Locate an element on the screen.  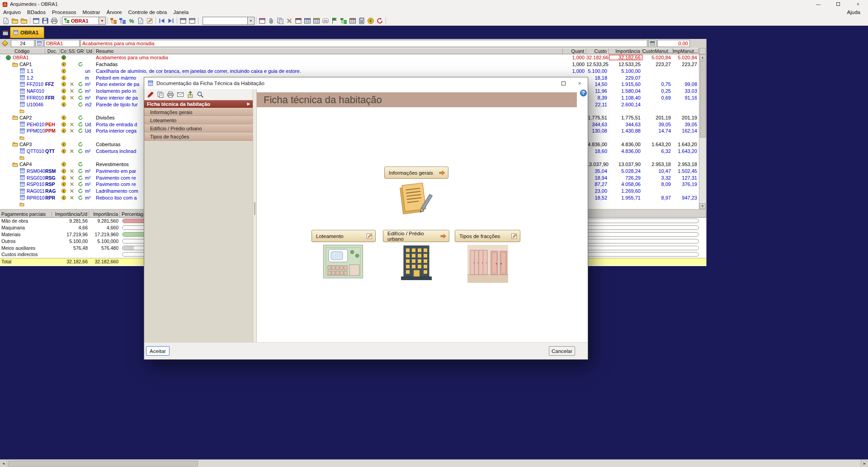
row-importancia: 1.915,60 is located at coordinates (626, 84).